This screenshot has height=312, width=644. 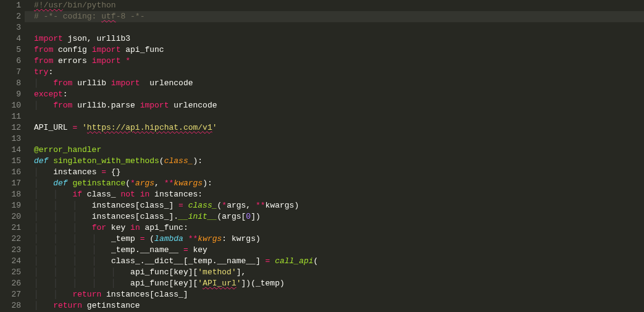 What do you see at coordinates (335, 106) in the screenshot?
I see `code-line: │ from urllib.parse import urlencode` at bounding box center [335, 106].